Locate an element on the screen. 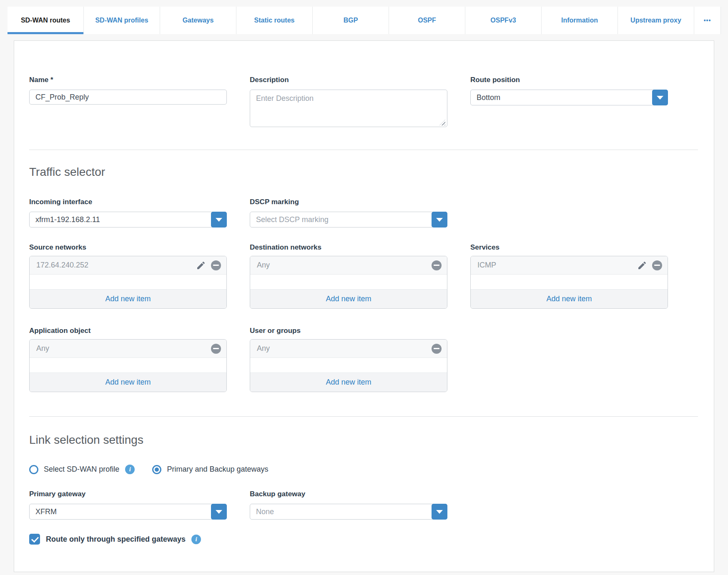  basic-info-row: Name * Description Route position Bottom is located at coordinates (364, 102).